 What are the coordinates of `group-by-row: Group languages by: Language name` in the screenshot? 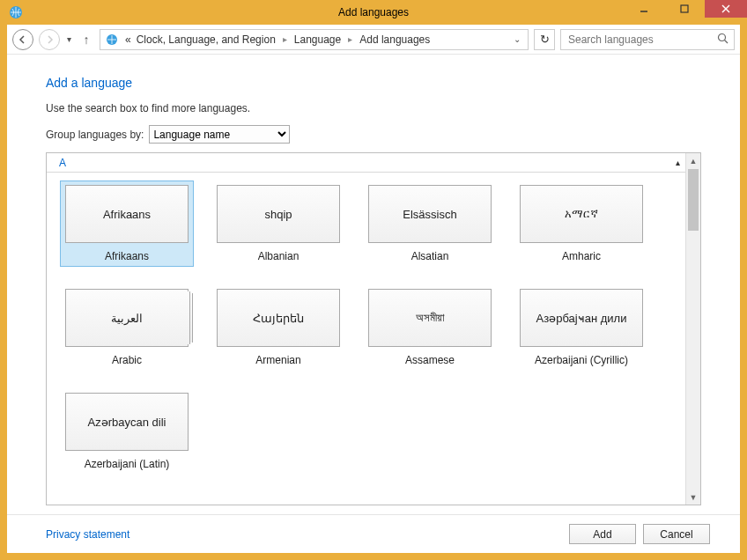 It's located at (374, 134).